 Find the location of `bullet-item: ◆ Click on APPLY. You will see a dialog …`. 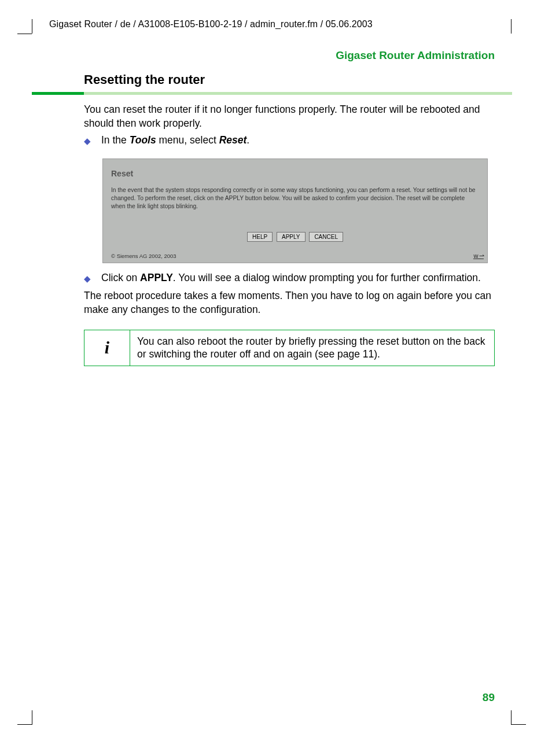

bullet-item: ◆ Click on APPLY. You will see a dialog … is located at coordinates (289, 279).